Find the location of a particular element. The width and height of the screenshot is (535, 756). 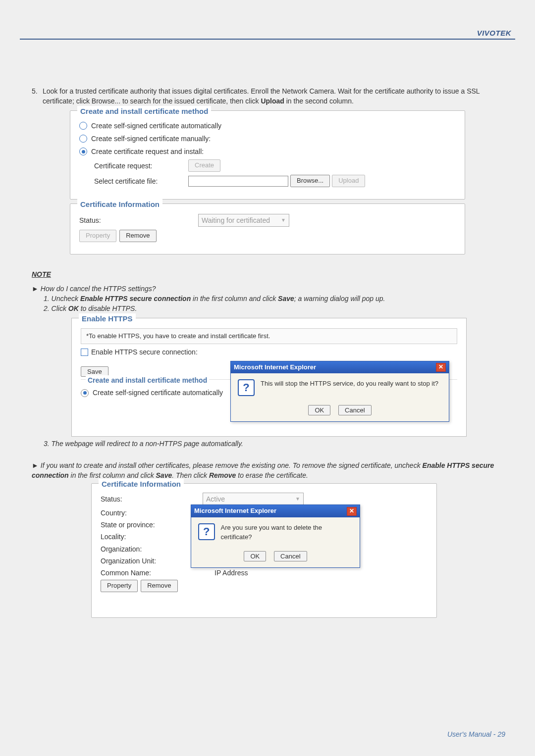

step-3-redirect: 3. The webpage will redirect to a non-HT… is located at coordinates (273, 444).